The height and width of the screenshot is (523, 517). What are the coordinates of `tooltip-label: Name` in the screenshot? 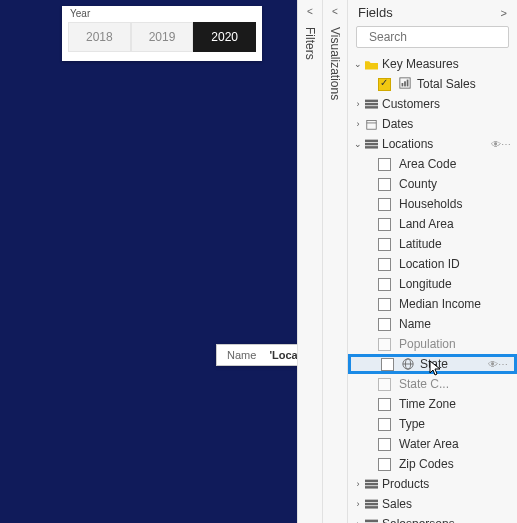 It's located at (242, 355).